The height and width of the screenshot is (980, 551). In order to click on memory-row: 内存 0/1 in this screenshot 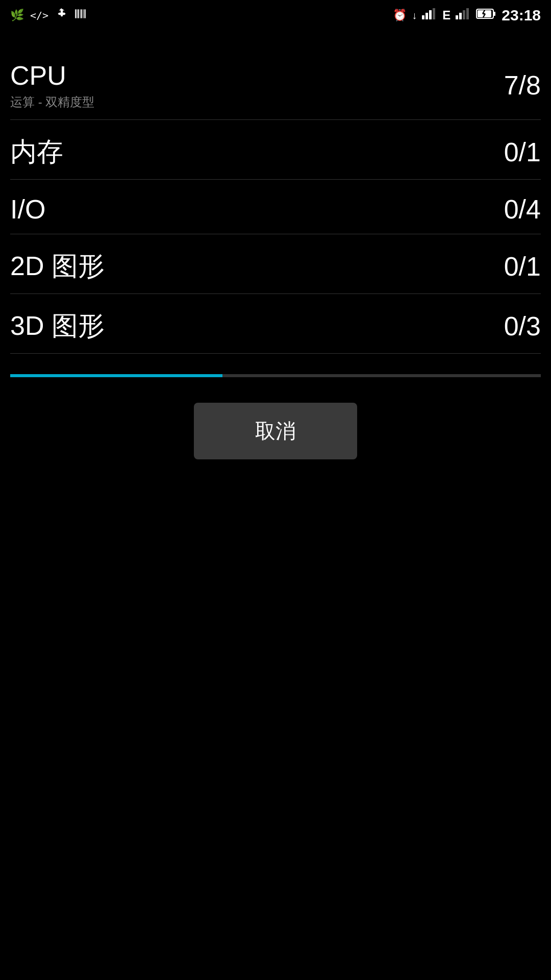, I will do `click(276, 150)`.